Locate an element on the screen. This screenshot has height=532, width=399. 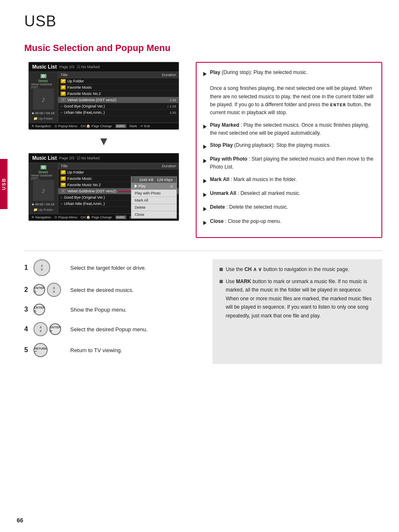
info-label-mark-all: Mark All is located at coordinates (220, 179).